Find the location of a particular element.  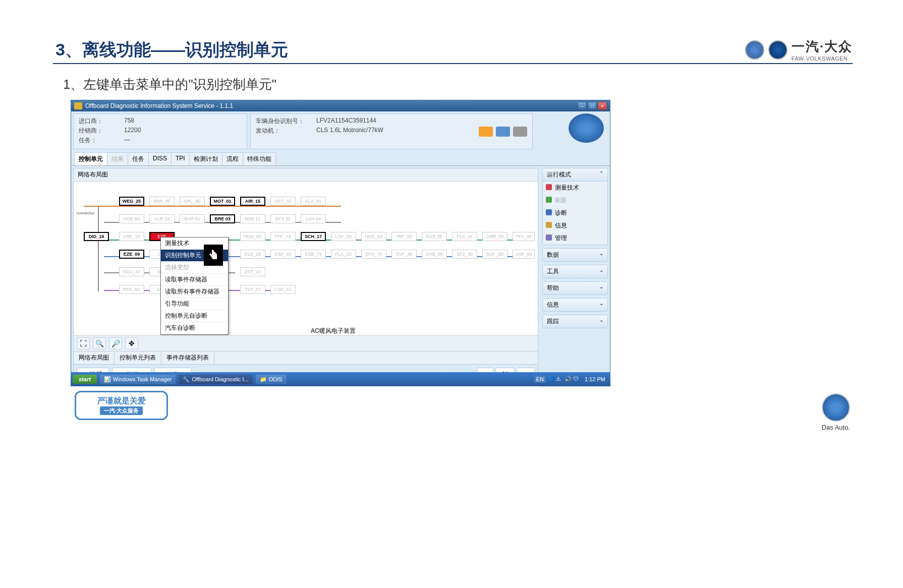

brand-logo-group: 一汽·大众 FAW-VOLKSWAGEN is located at coordinates (799, 49).